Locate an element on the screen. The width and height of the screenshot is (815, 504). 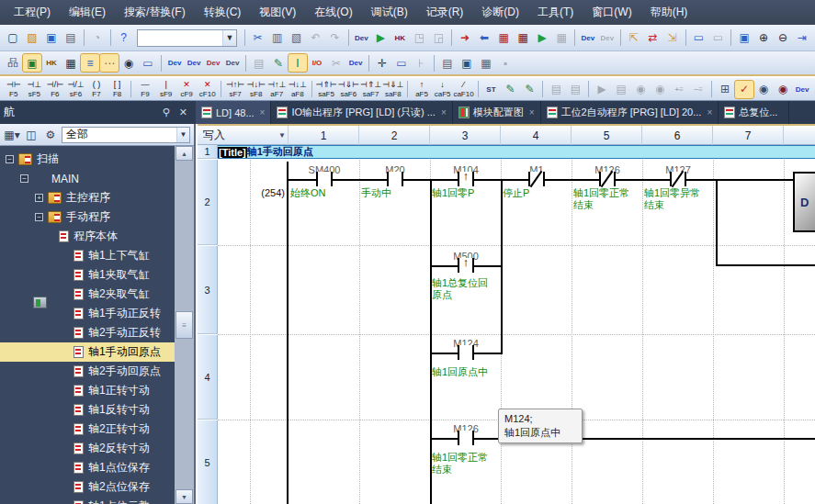
io-check-icon-icon: I/O is located at coordinates (317, 62).